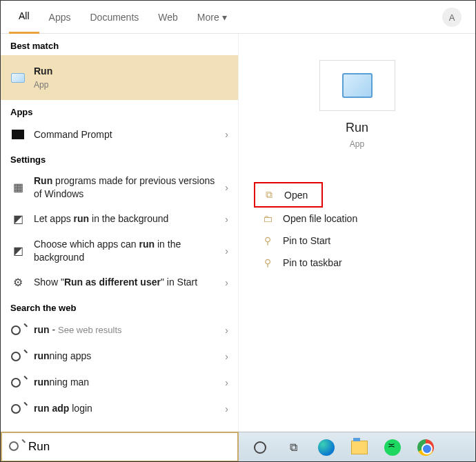  Describe the element at coordinates (130, 135) in the screenshot. I see `result-title: Command Prompt` at that location.